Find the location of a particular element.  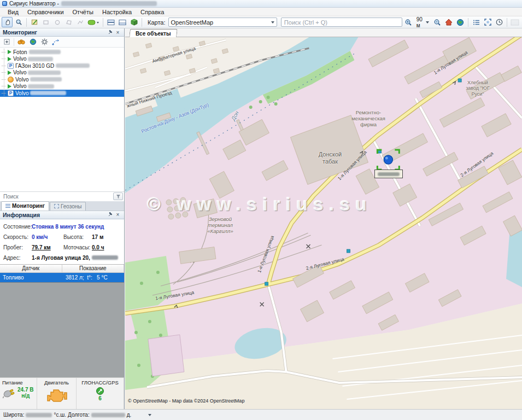

map-select: OpenStreetMap is located at coordinates (223, 22).